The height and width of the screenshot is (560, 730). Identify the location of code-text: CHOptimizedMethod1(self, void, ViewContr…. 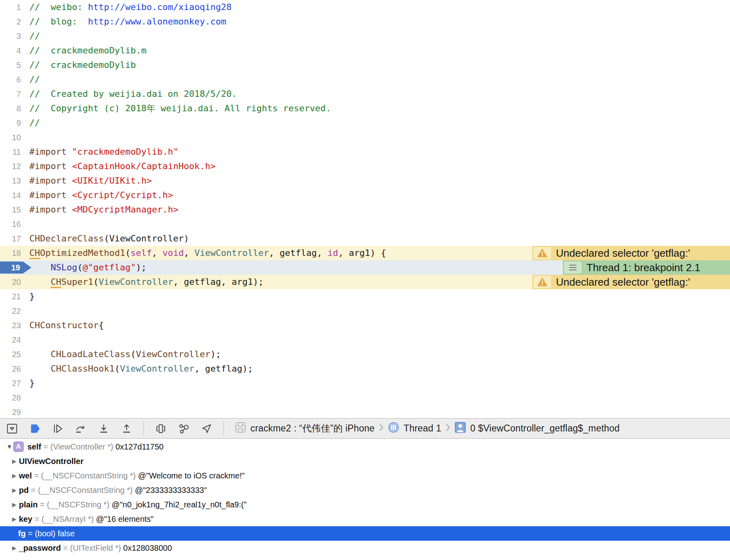
(203, 253).